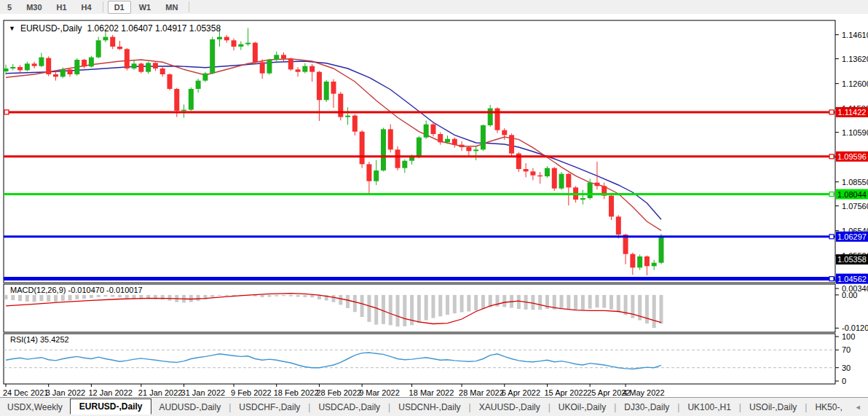 The width and height of the screenshot is (868, 416). What do you see at coordinates (296, 393) in the screenshot?
I see `svg-text: 18 Feb 2022` at bounding box center [296, 393].